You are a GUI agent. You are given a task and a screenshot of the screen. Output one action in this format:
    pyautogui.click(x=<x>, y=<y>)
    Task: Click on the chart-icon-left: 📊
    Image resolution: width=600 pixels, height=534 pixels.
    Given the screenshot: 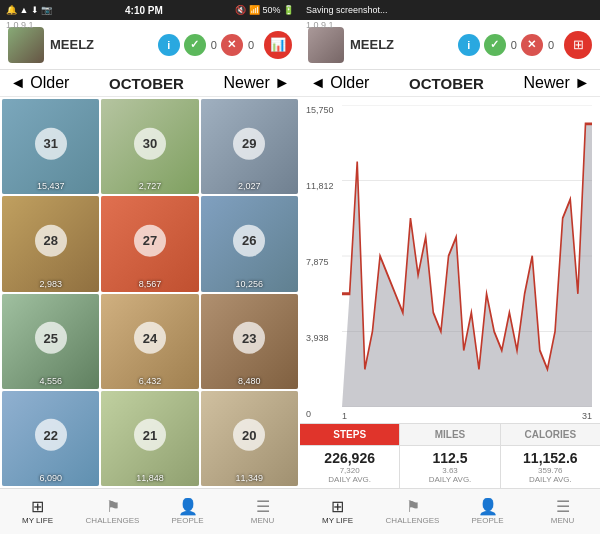 What is the action you would take?
    pyautogui.click(x=278, y=45)
    